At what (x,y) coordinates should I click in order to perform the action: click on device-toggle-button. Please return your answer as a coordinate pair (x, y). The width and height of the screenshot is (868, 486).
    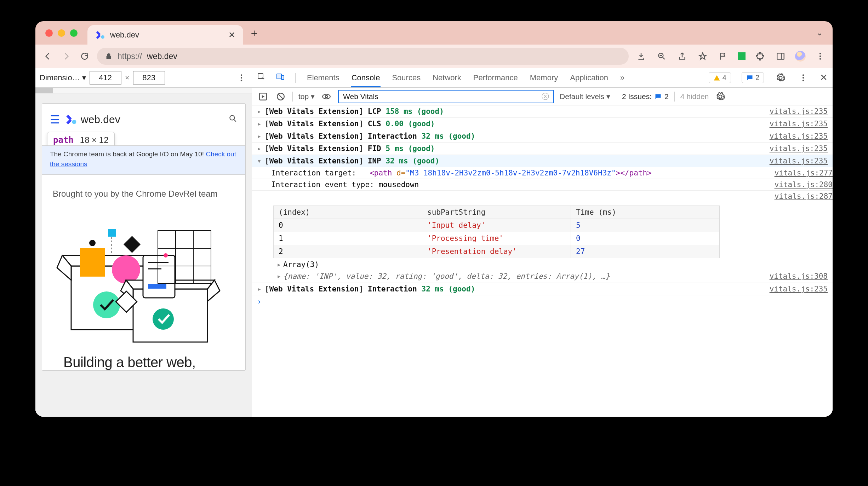
    Looking at the image, I should click on (280, 78).